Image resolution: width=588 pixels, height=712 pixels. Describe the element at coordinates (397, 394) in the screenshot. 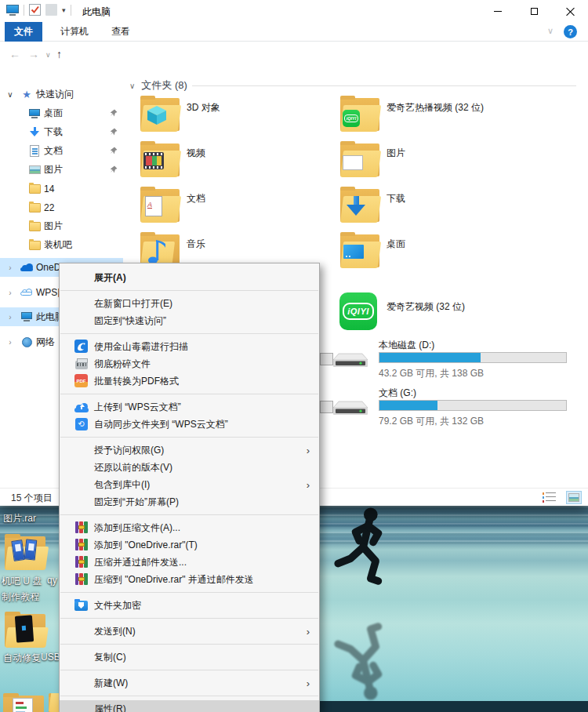

I see `drive-name: 文档 (G:)` at that location.